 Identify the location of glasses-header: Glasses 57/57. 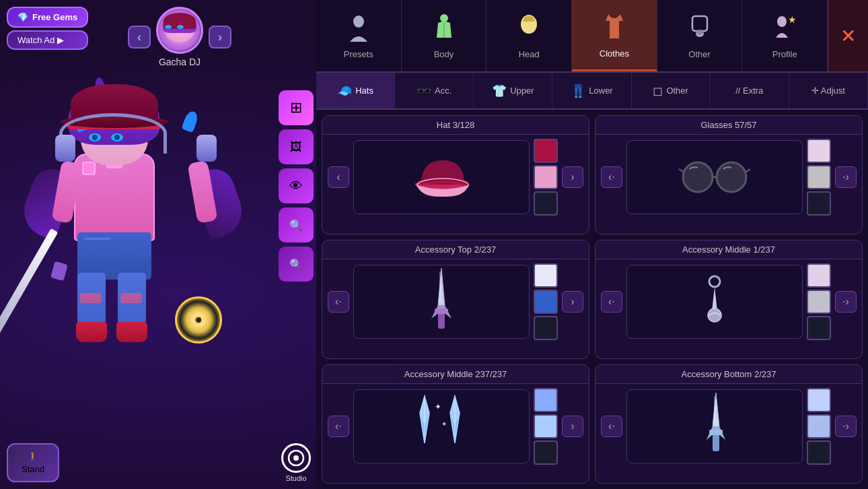
(729, 125).